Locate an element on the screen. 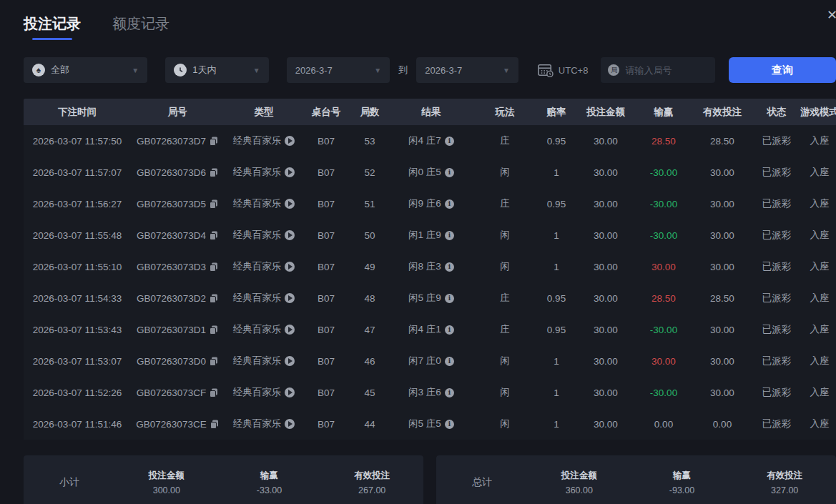  table-row: 2026-03-07 11:53:43 GB07263073D1 经典百家乐 B… is located at coordinates (430, 330).